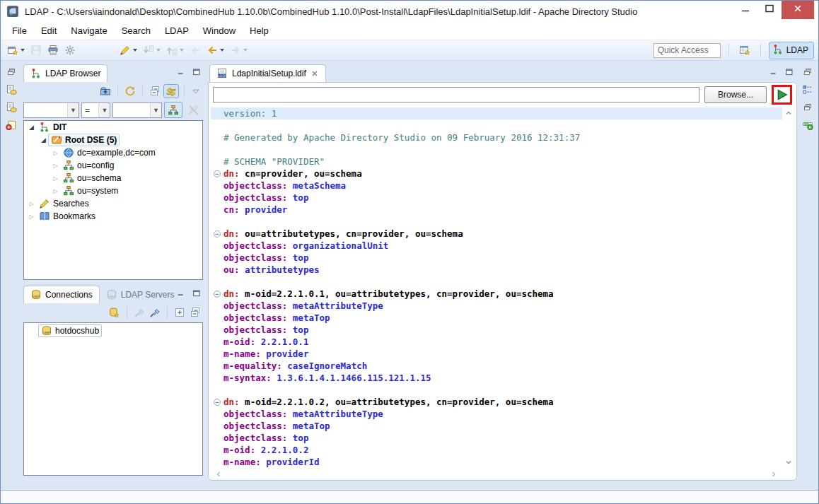 This screenshot has width=819, height=504. What do you see at coordinates (798, 10) in the screenshot?
I see `close-button` at bounding box center [798, 10].